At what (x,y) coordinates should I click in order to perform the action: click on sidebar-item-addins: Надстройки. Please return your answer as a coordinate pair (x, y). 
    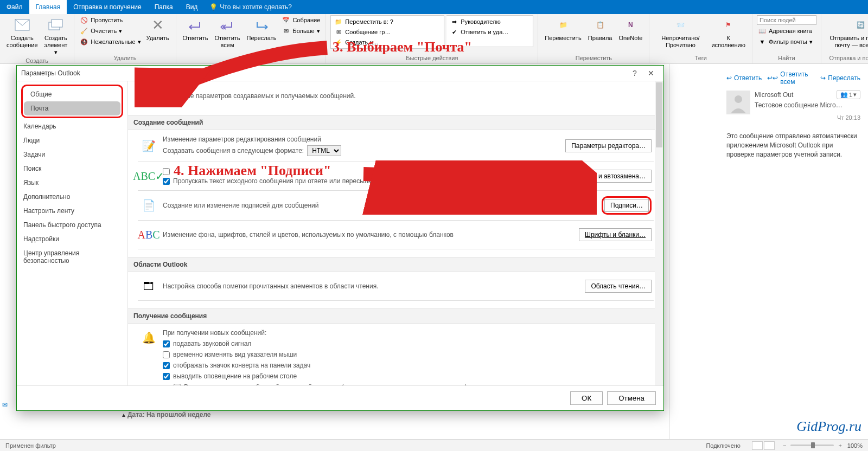
    Looking at the image, I should click on (72, 239).